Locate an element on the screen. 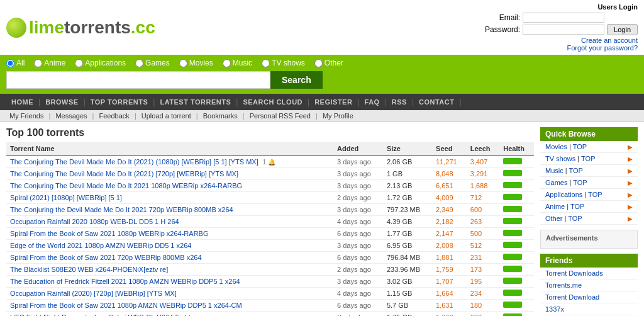  torrent-size-cell: 2.13 GB is located at coordinates (408, 186).